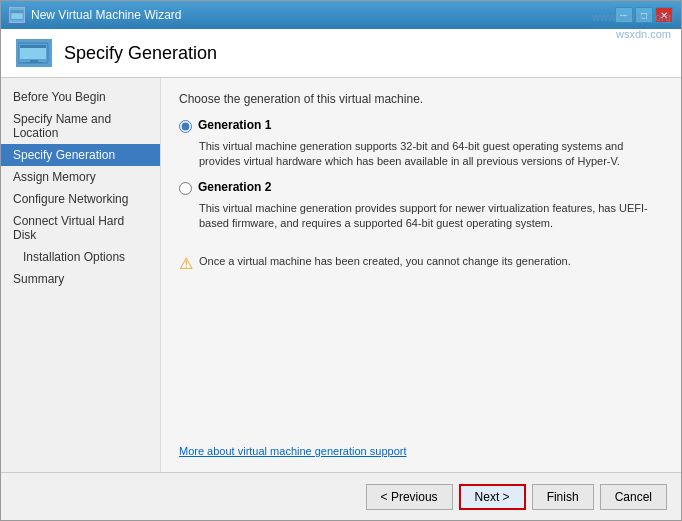 The width and height of the screenshot is (682, 521). I want to click on gen2-radio, so click(186, 188).